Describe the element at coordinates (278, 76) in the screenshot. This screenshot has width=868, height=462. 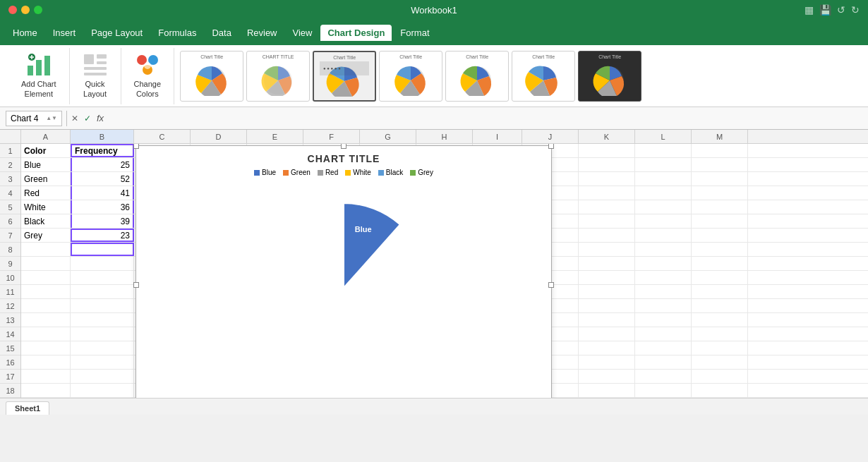
I see `chart-style-2: CHART TITLE` at that location.